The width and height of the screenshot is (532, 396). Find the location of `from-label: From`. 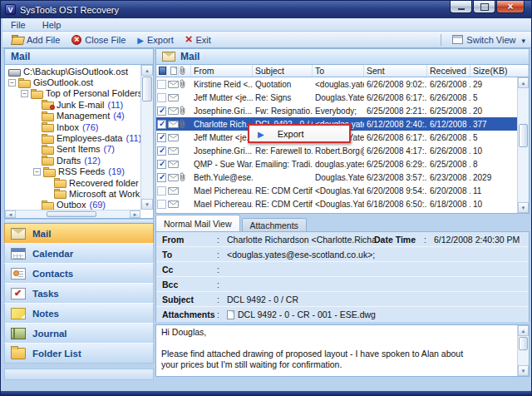

from-label: From is located at coordinates (190, 240).